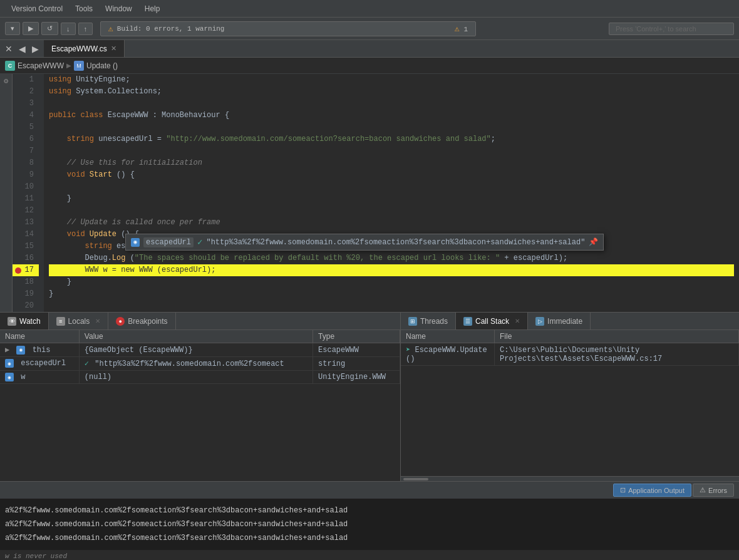 The height and width of the screenshot is (560, 739). What do you see at coordinates (26, 247) in the screenshot?
I see `gutter-15: 15` at bounding box center [26, 247].